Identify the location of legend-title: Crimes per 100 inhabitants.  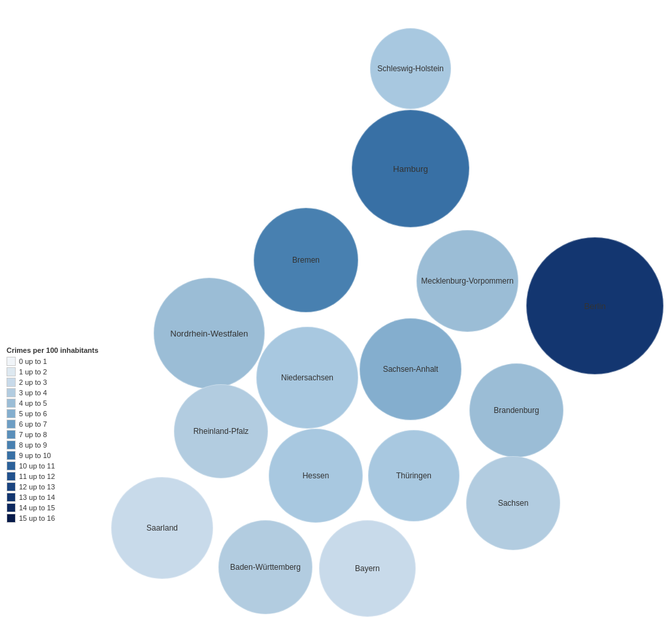
(52, 350).